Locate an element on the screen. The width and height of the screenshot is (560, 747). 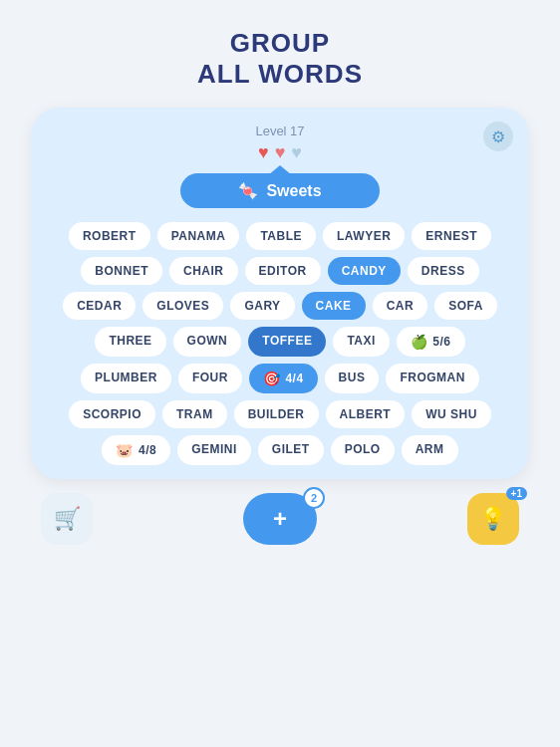
word-chip: DRESS is located at coordinates (443, 271).